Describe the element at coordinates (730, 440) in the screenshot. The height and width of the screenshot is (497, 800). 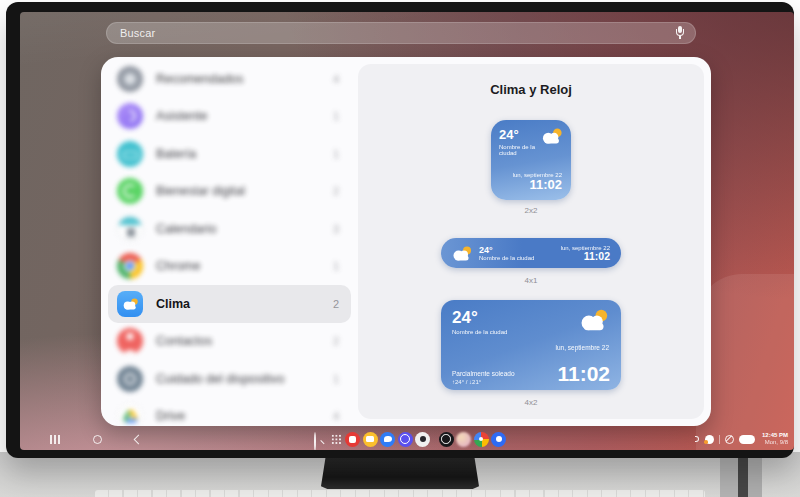
I see `dnd-icon` at that location.